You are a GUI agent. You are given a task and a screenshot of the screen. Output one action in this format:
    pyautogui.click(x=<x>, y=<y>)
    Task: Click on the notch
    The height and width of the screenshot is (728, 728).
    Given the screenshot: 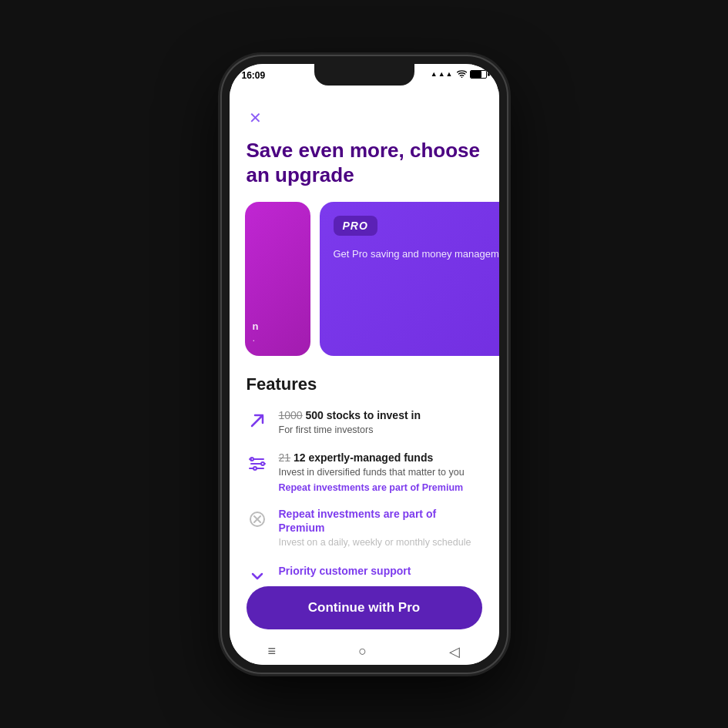 What is the action you would take?
    pyautogui.click(x=364, y=75)
    